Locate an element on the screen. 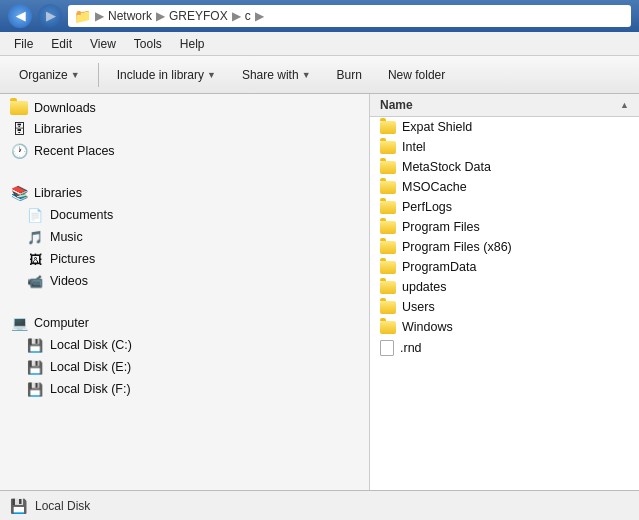 This screenshot has width=639, height=520. file-item-expat-shield: Expat Shield is located at coordinates (504, 127).